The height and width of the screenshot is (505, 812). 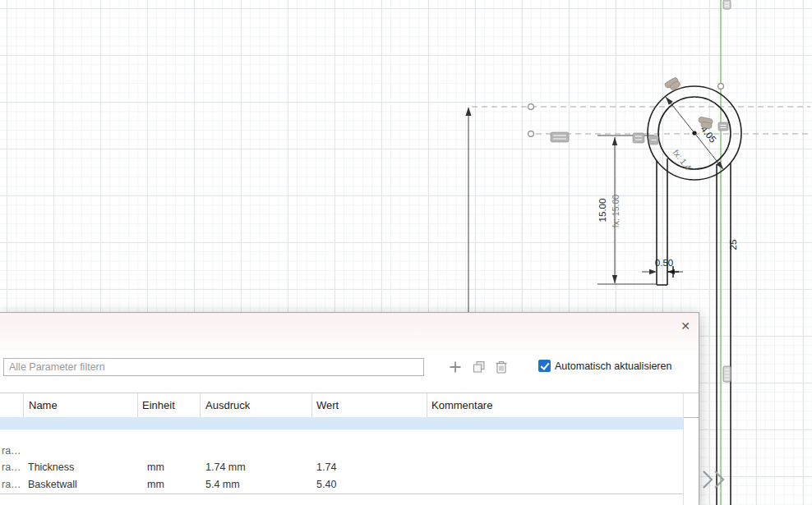 What do you see at coordinates (723, 126) in the screenshot?
I see `constraint-icon-equal` at bounding box center [723, 126].